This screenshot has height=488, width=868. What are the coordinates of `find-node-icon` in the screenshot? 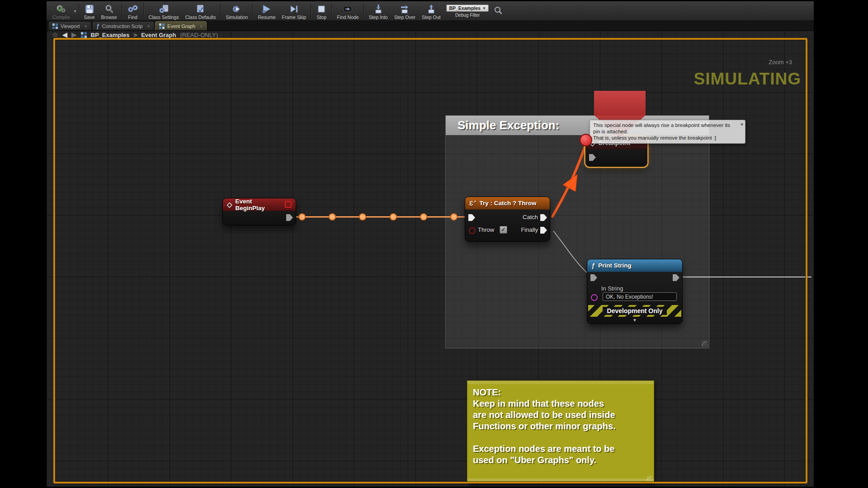 It's located at (348, 9).